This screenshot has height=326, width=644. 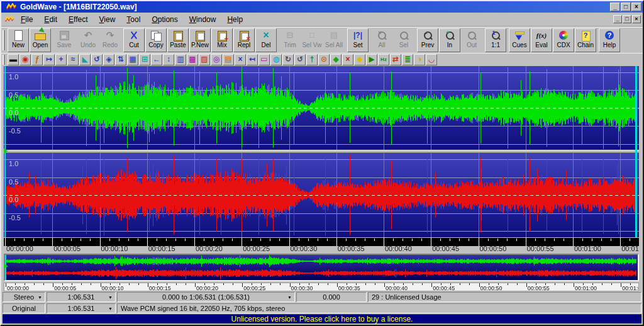 I want to click on time-axis-labels: 00:00:0000:00:0500:00:1000:00:1500:00:20…, so click(x=321, y=249).